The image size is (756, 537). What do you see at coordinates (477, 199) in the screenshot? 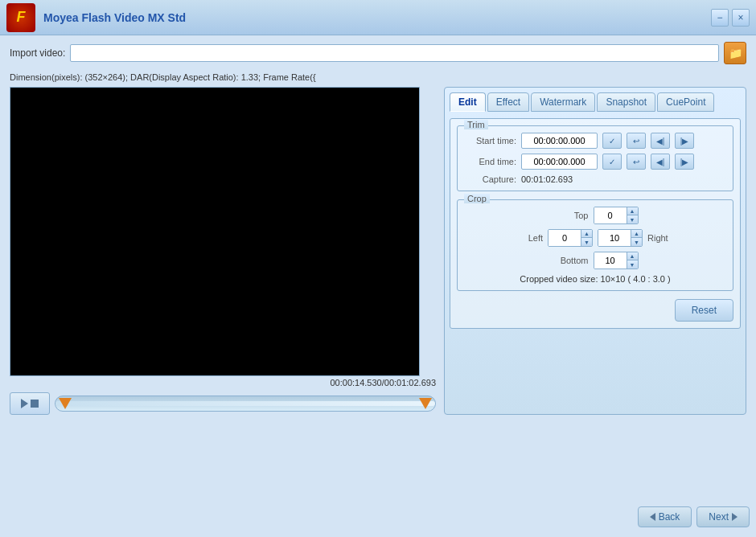
I see `crop-label: Crop` at bounding box center [477, 199].